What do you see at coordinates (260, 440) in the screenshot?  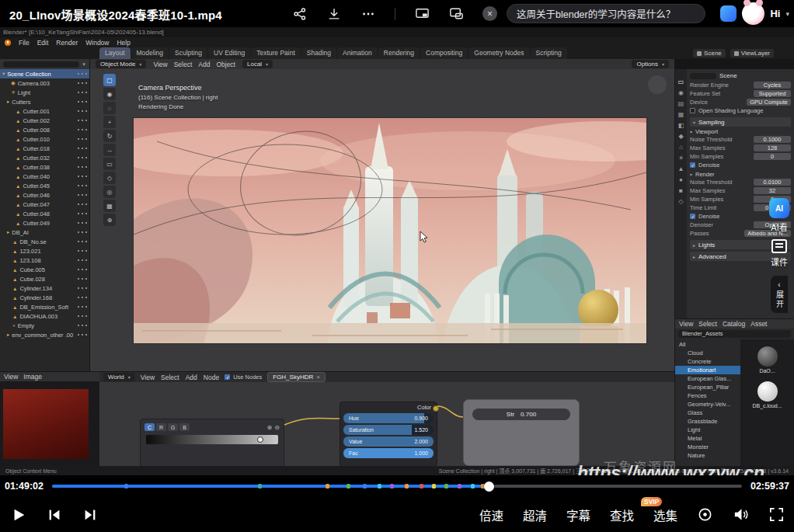 I see `ramp-handle` at bounding box center [260, 440].